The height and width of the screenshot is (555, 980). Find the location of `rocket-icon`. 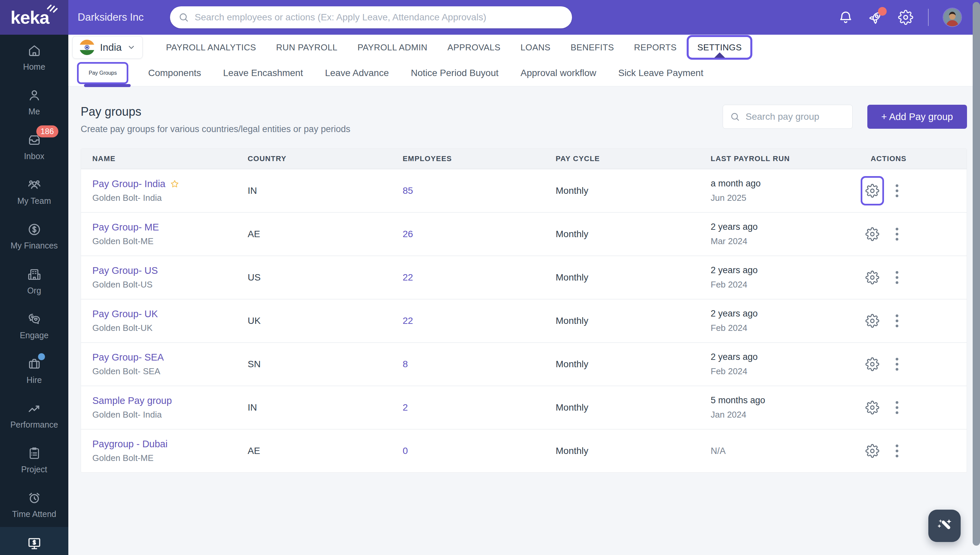

rocket-icon is located at coordinates (876, 18).